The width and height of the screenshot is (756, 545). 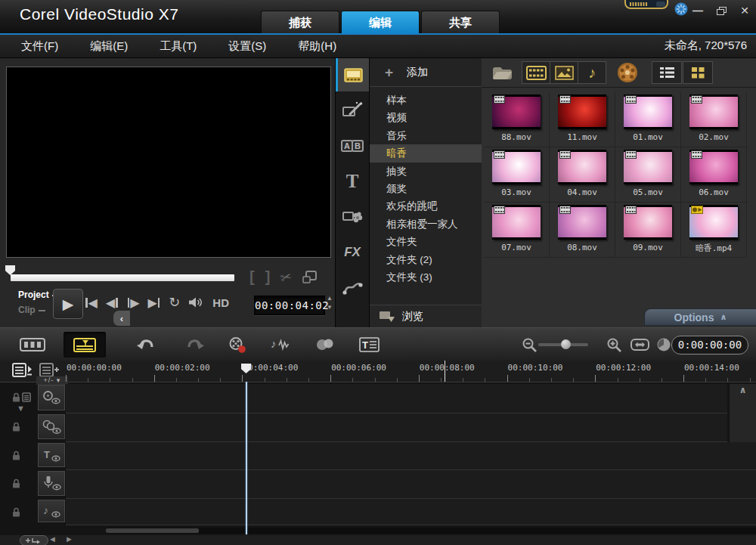 What do you see at coordinates (698, 11) in the screenshot?
I see `minimize-button: —` at bounding box center [698, 11].